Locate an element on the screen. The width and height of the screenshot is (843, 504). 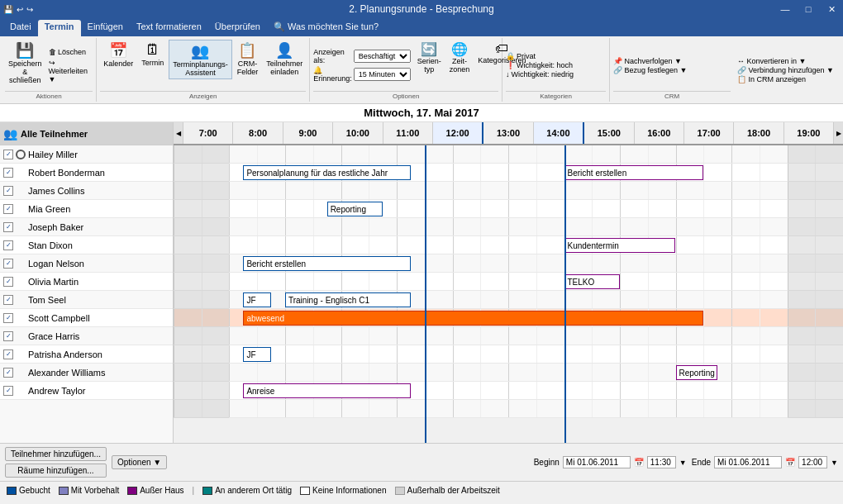
participant-row-11: ✓ Grace Harris is located at coordinates (86, 336).